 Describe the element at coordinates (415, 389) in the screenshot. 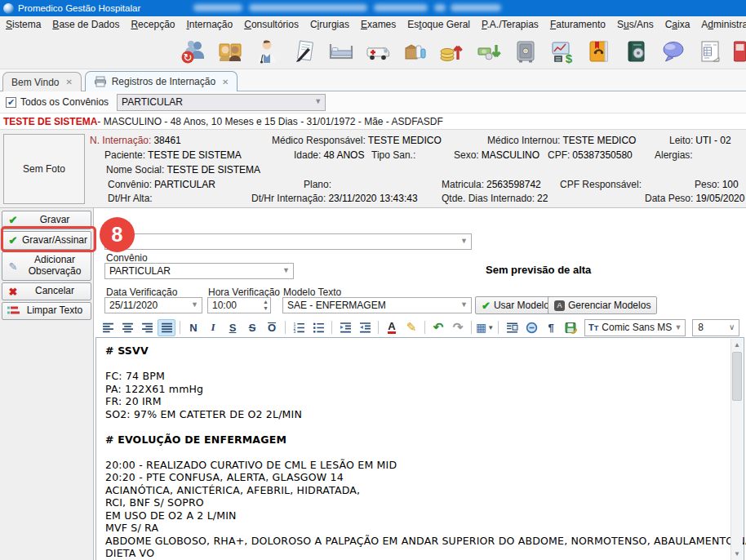

I see `note-line: PA: 122X61 mmHg` at that location.